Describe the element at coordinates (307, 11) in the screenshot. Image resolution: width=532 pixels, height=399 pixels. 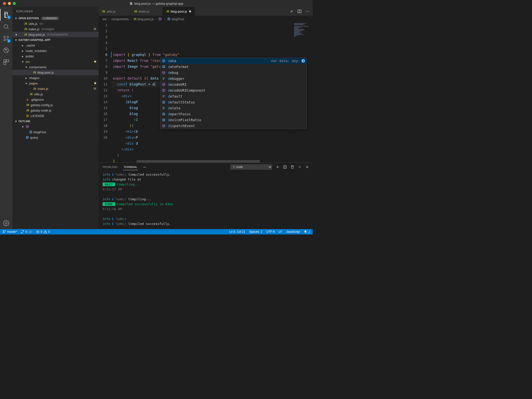
I see `more-icon` at that location.